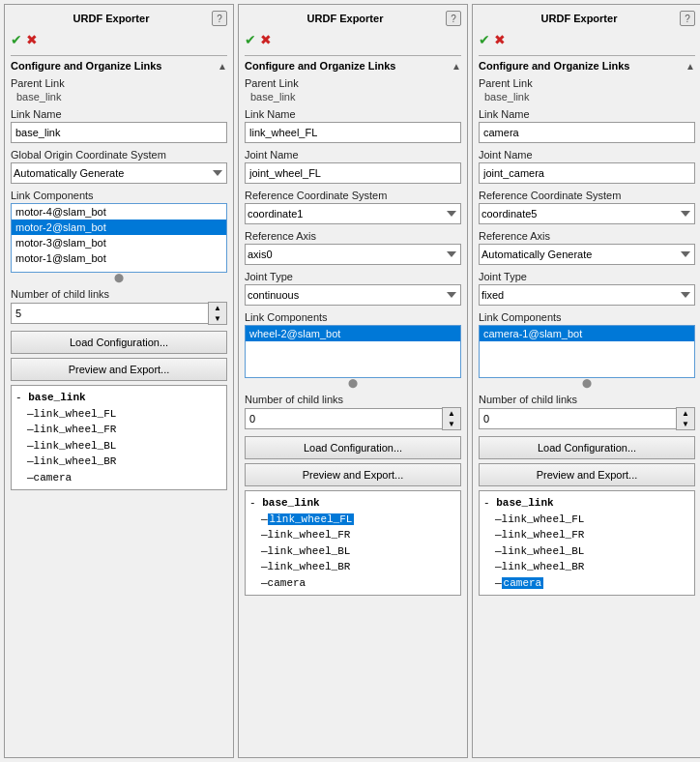 This screenshot has width=700, height=762. What do you see at coordinates (119, 258) in the screenshot?
I see `list-item: motor-1@slam_bot` at bounding box center [119, 258].